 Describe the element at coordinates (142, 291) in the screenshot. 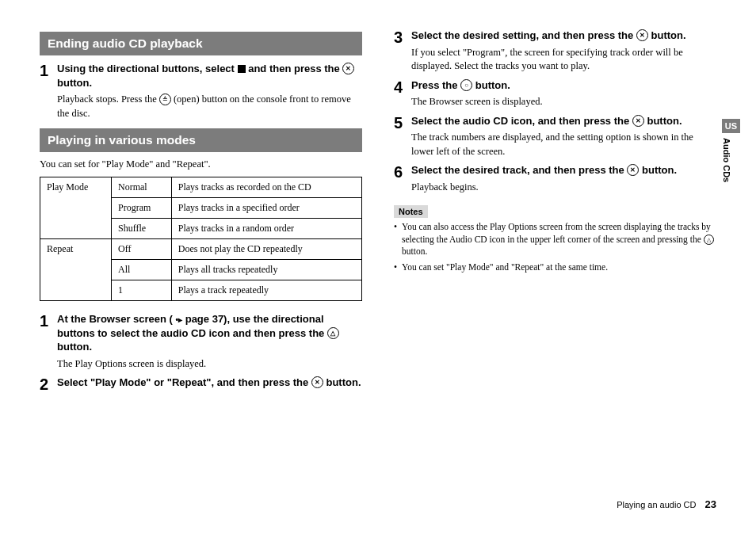

I see `cell: 1` at that location.